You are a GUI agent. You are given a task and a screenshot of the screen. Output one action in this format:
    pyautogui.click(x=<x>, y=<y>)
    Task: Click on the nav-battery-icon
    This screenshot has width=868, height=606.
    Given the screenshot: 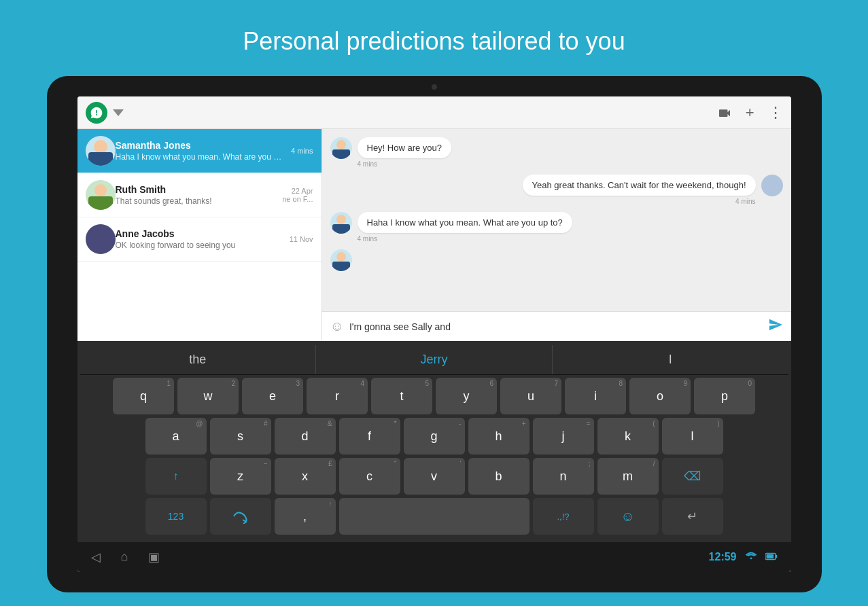 What is the action you would take?
    pyautogui.click(x=771, y=557)
    